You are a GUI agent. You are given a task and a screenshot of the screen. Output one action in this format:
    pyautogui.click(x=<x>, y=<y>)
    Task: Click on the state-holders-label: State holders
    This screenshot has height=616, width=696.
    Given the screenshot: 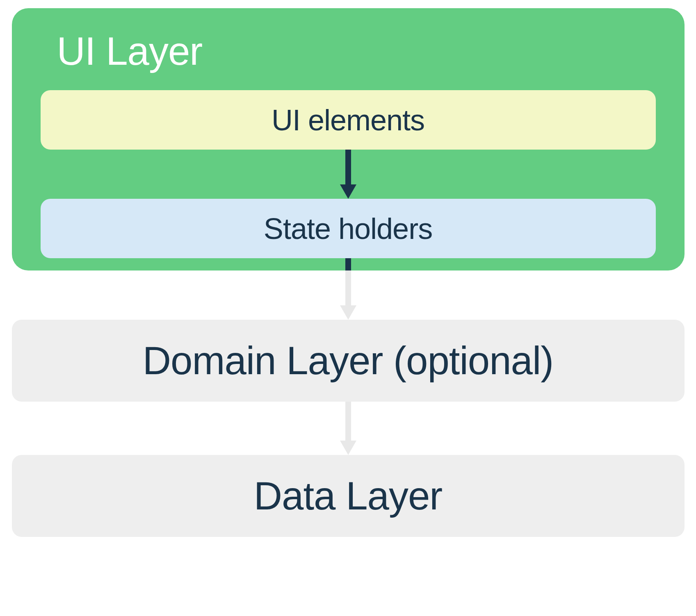 What is the action you would take?
    pyautogui.click(x=348, y=229)
    